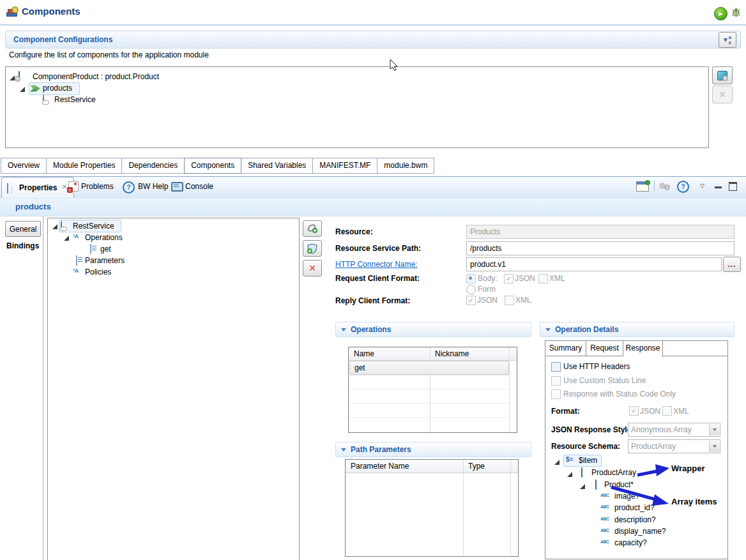  What do you see at coordinates (476, 466) in the screenshot?
I see `col-type: Type` at bounding box center [476, 466].